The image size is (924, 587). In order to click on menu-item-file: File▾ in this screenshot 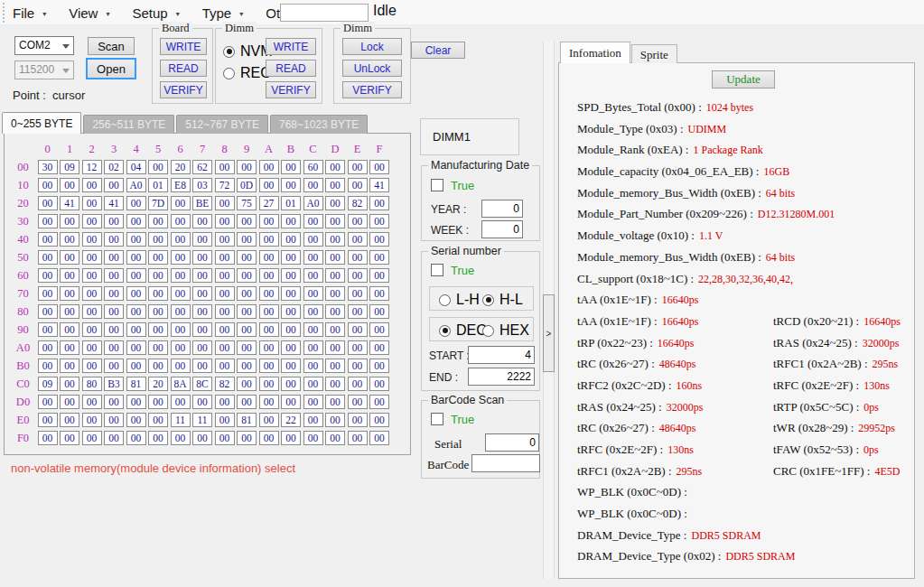, I will do `click(29, 13)`.